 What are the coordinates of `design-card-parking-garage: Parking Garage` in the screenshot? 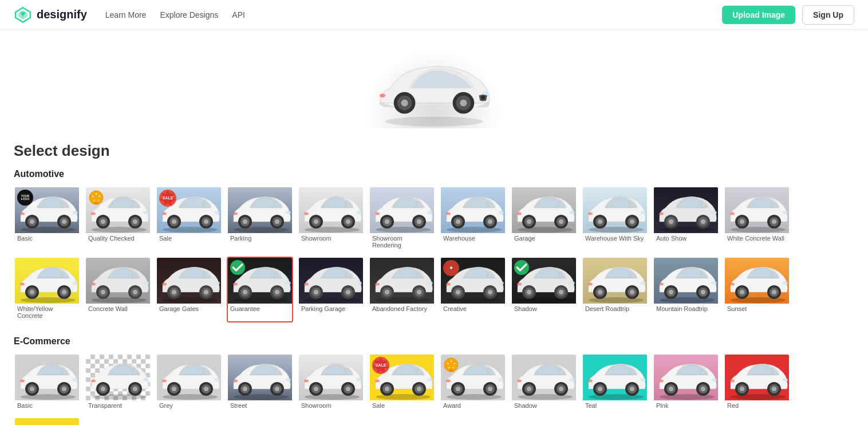 It's located at (331, 290).